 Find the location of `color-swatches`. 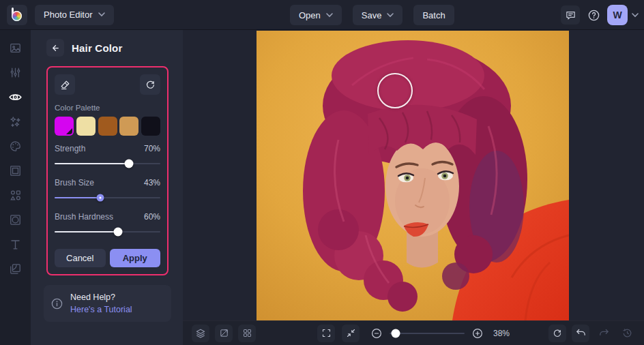

color-swatches is located at coordinates (108, 126).